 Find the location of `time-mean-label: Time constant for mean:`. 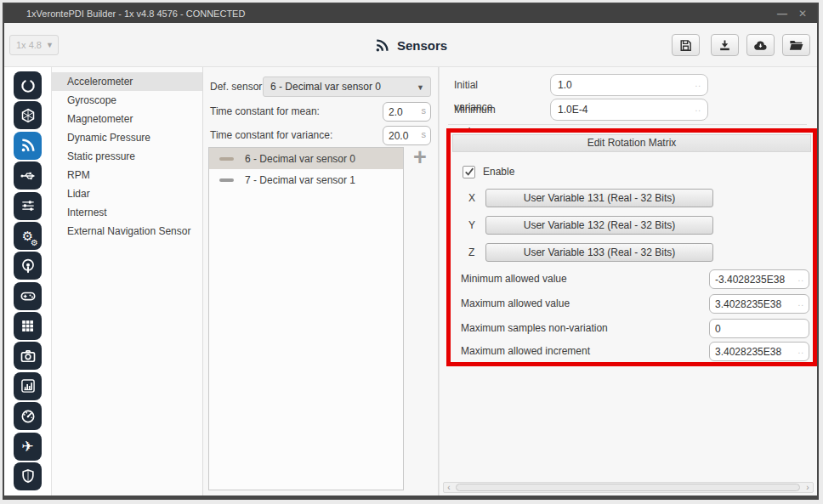

time-mean-label: Time constant for mean: is located at coordinates (265, 111).